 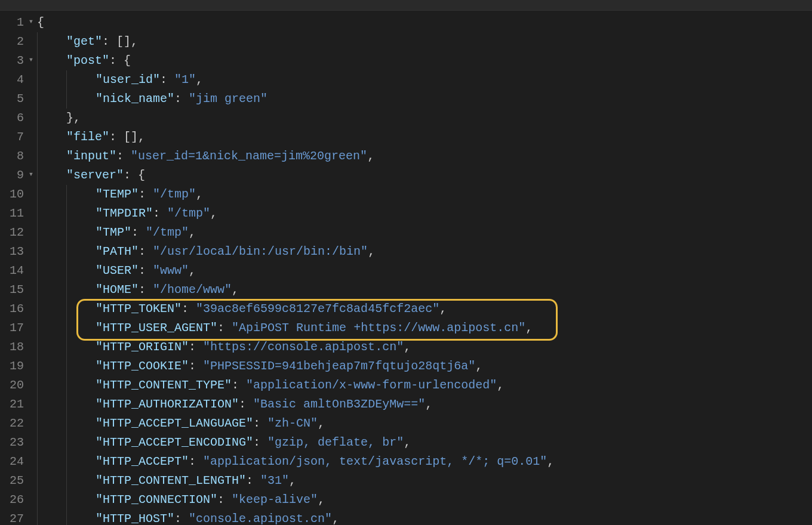 I want to click on line-number: 3, so click(x=12, y=61).